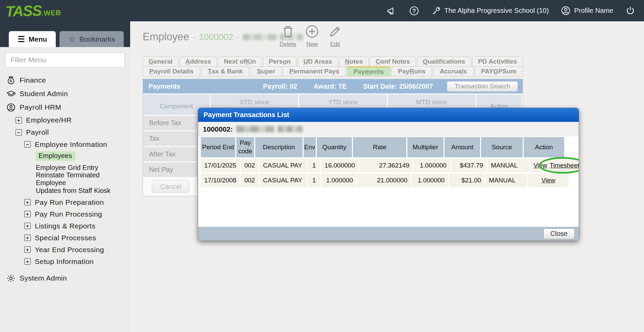 The width and height of the screenshot is (644, 332). Describe the element at coordinates (92, 39) in the screenshot. I see `tab-bookmarks: ☆ Bookmarks` at that location.